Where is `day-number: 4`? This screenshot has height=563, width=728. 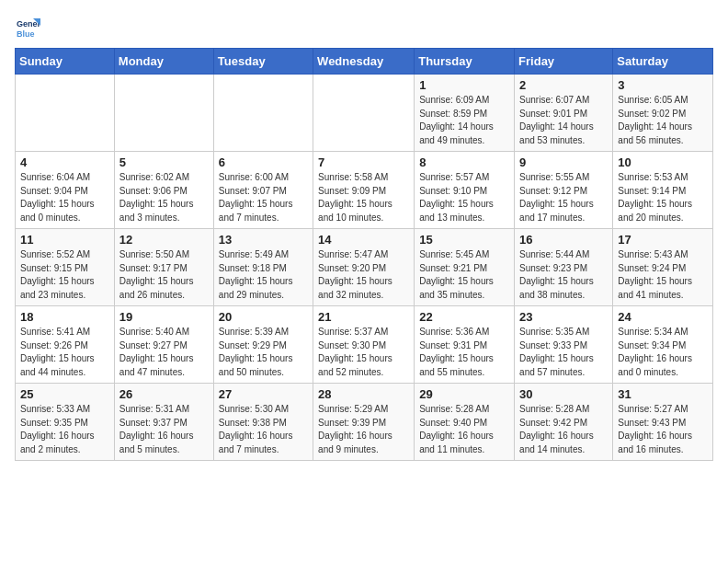 day-number: 4 is located at coordinates (64, 162).